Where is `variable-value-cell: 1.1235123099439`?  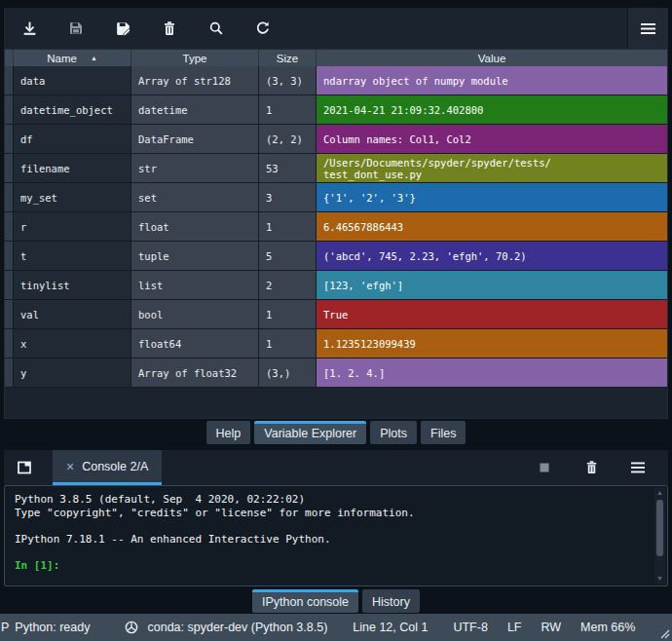
variable-value-cell: 1.1235123099439 is located at coordinates (492, 343).